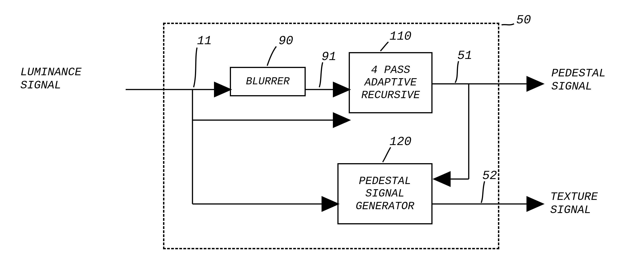 The image size is (644, 269). What do you see at coordinates (390, 83) in the screenshot?
I see `block-adaptive-label: 4 PASS ADAPTIVE RECURSIVE` at bounding box center [390, 83].